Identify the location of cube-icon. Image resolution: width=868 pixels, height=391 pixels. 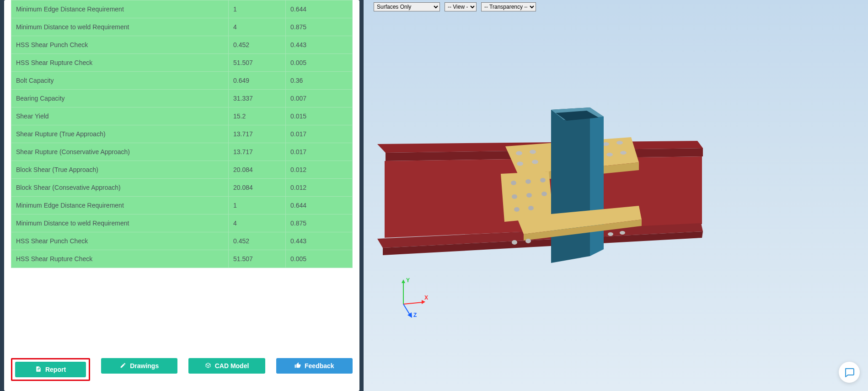
(208, 366).